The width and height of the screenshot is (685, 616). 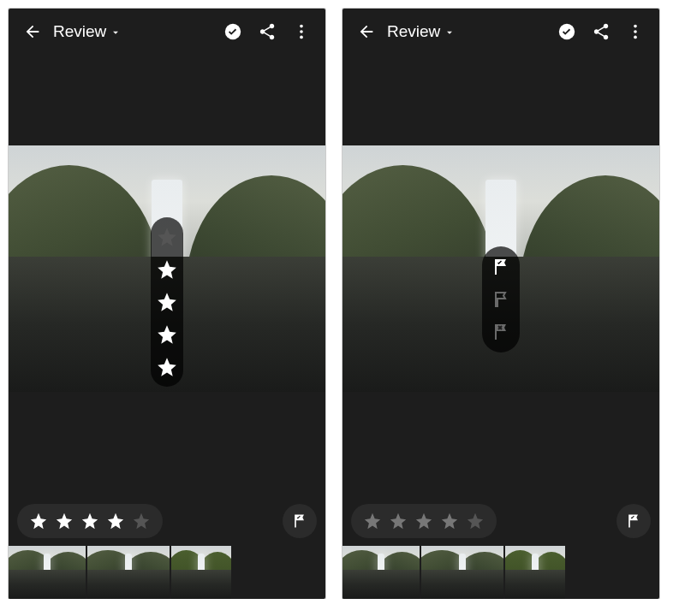 I want to click on star-rating-overlay, so click(x=167, y=302).